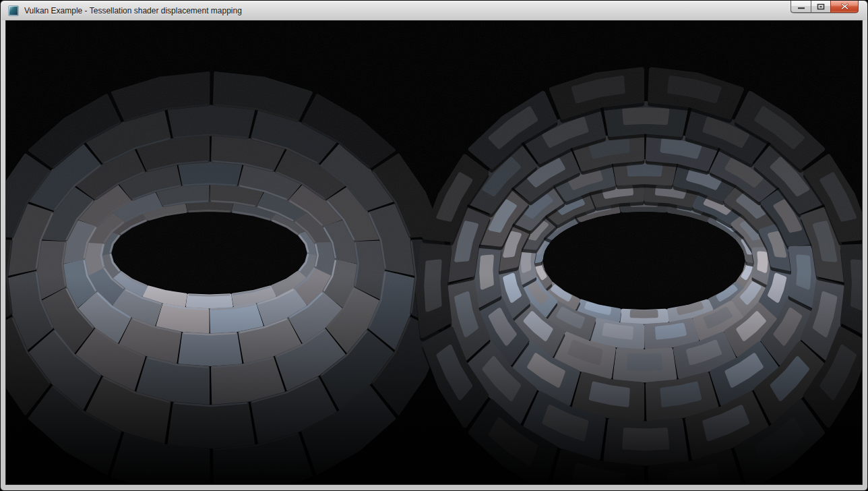  What do you see at coordinates (133, 11) in the screenshot?
I see `window-title: Vulkan Example - Tessellation shader dis…` at bounding box center [133, 11].